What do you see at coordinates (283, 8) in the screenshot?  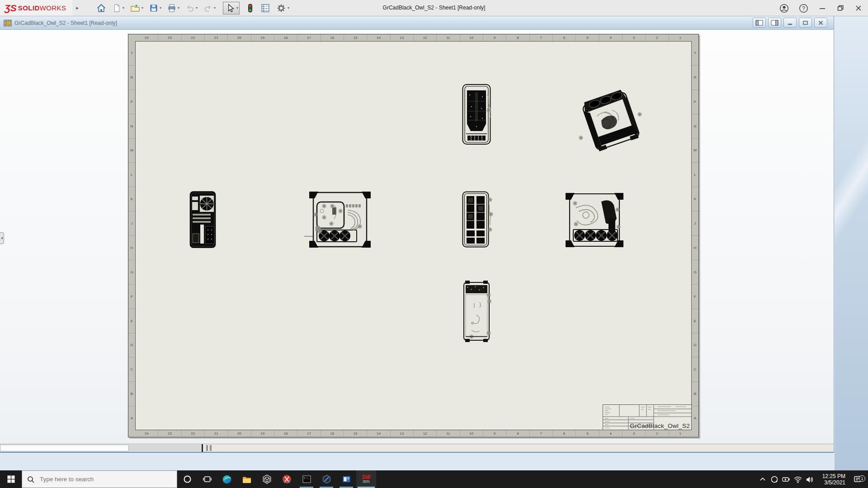 I see `options-button: ▾` at bounding box center [283, 8].